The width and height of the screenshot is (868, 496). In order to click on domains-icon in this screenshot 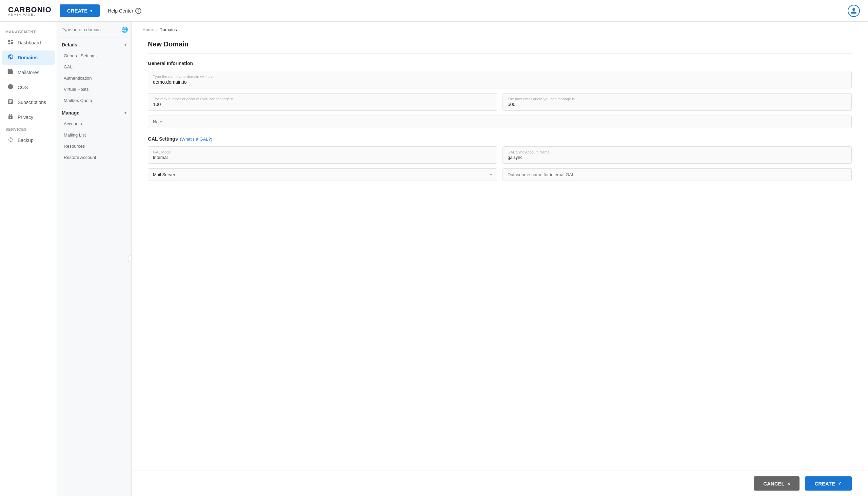, I will do `click(11, 58)`.